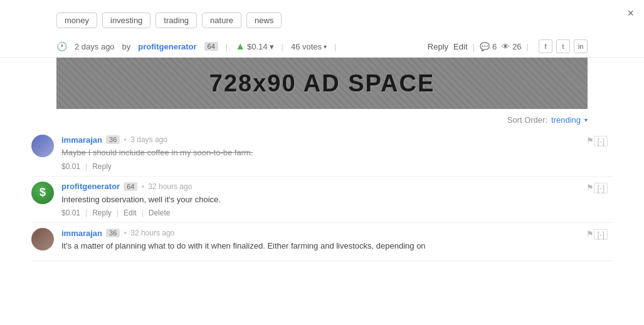 The width and height of the screenshot is (644, 325). I want to click on comment-actions-2: $0.01|Reply|Edit|Delete, so click(337, 213).